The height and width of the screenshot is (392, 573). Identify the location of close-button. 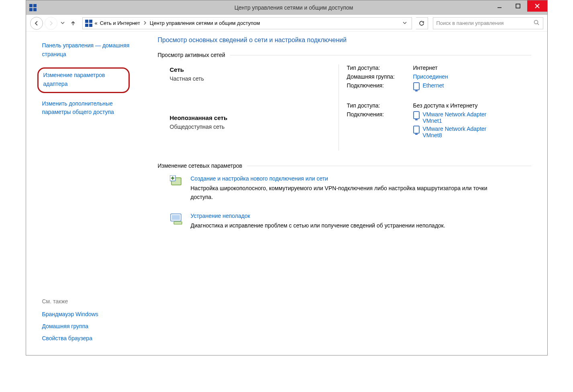
(537, 6).